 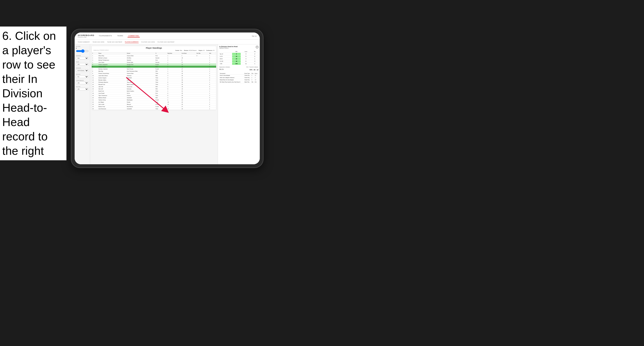 What do you see at coordinates (82, 89) in the screenshot?
I see `player-select: (All)` at bounding box center [82, 89].